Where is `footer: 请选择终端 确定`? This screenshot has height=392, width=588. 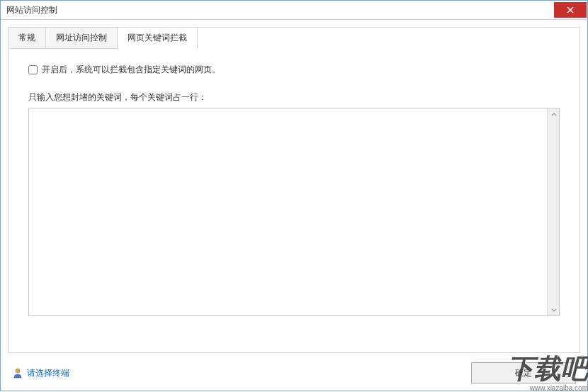
footer: 请选择终端 确定 is located at coordinates (294, 373).